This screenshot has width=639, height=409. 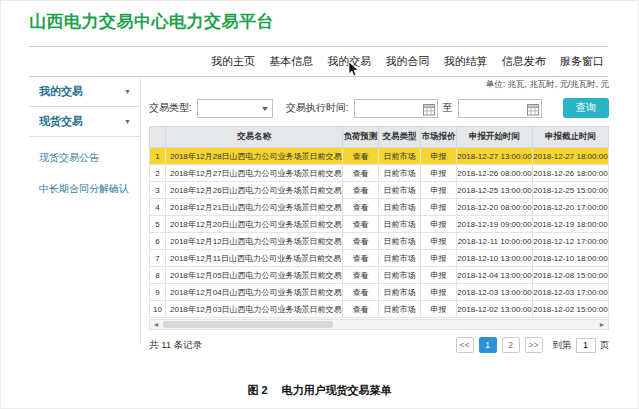 What do you see at coordinates (571, 258) in the screenshot?
I see `end-time: 2018-12-10 18:00:00` at bounding box center [571, 258].